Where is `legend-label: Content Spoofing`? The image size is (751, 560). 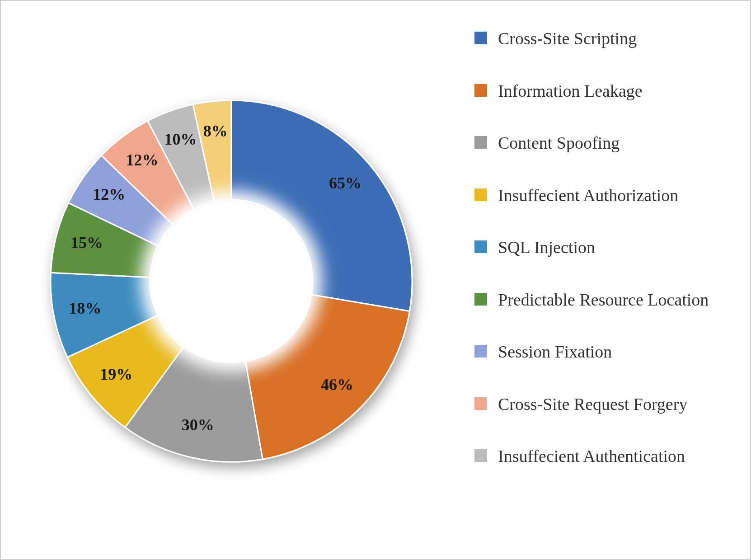 legend-label: Content Spoofing is located at coordinates (613, 143).